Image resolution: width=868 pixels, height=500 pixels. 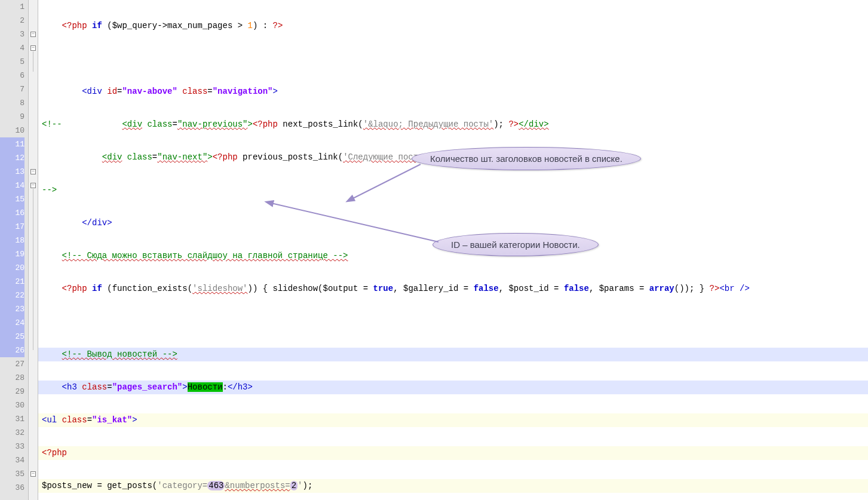 What do you see at coordinates (294, 486) in the screenshot?
I see `numberposts-param: 2` at bounding box center [294, 486].